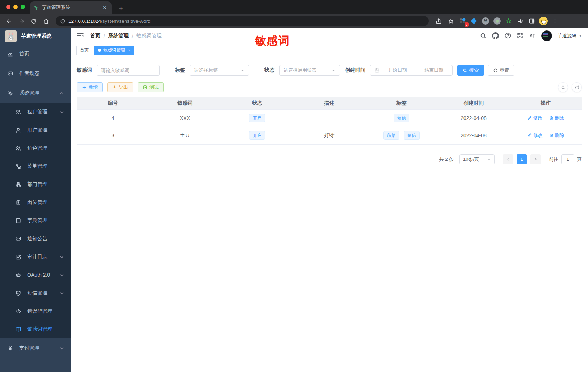 This screenshot has width=588, height=372. Describe the element at coordinates (300, 70) in the screenshot. I see `status-select-placeholder: 请选择启用状态` at that location.